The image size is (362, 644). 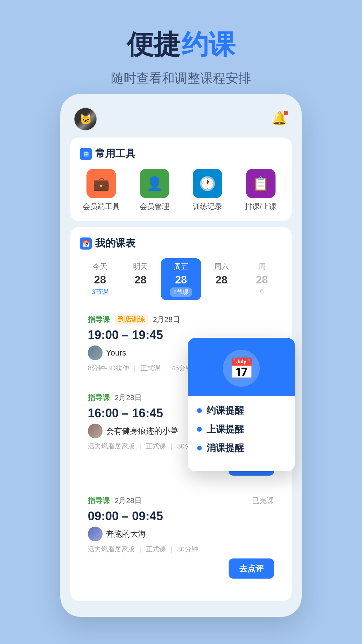 I want to click on popup-text-2: 消课提醒, so click(x=225, y=448).